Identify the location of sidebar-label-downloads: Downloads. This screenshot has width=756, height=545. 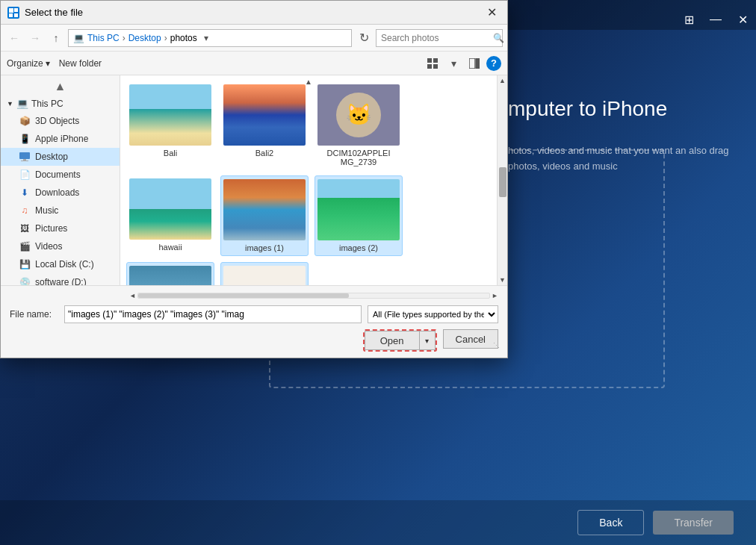
(57, 193).